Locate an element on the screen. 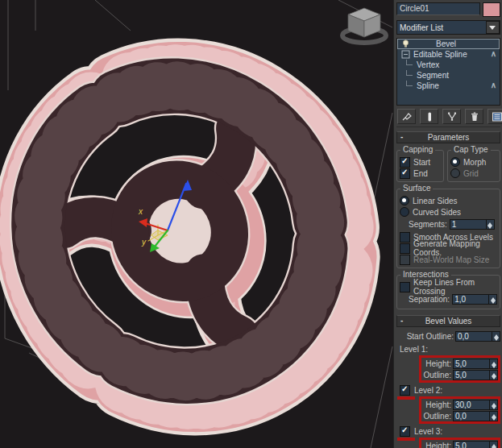 Image resolution: width=502 pixels, height=448 pixels. level3-checkbox is located at coordinates (405, 432).